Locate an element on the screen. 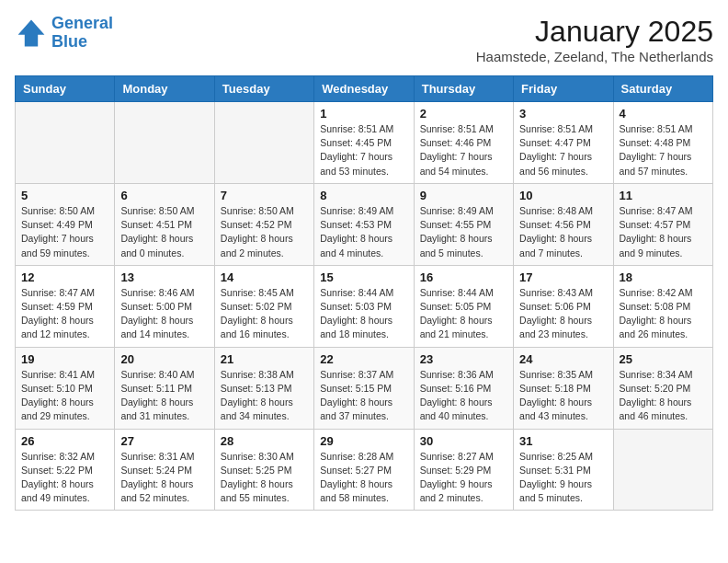 The height and width of the screenshot is (563, 728). day-info: Sunrise: 8:51 AM Sunset: 4:45 PM Dayligh… is located at coordinates (364, 151).